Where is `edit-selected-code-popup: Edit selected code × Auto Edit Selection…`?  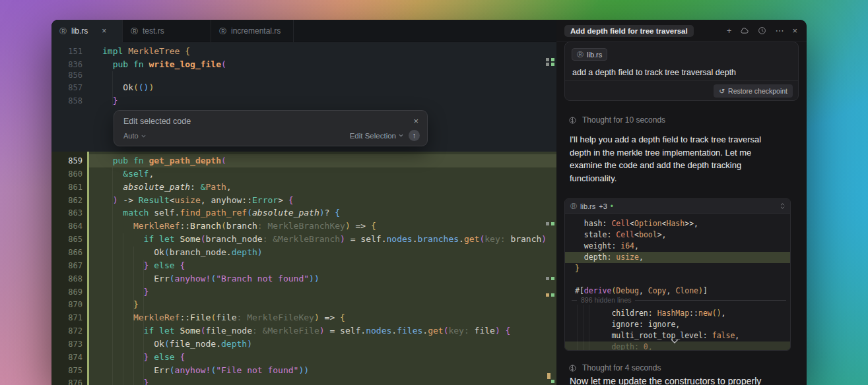
edit-selected-code-popup: Edit selected code × Auto Edit Selection… is located at coordinates (271, 128).